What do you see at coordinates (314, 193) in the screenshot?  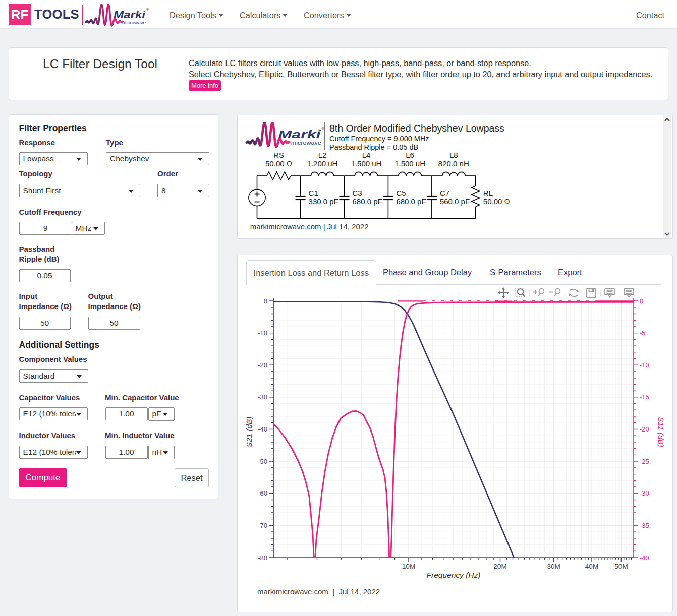 I see `svg-text: C1` at bounding box center [314, 193].